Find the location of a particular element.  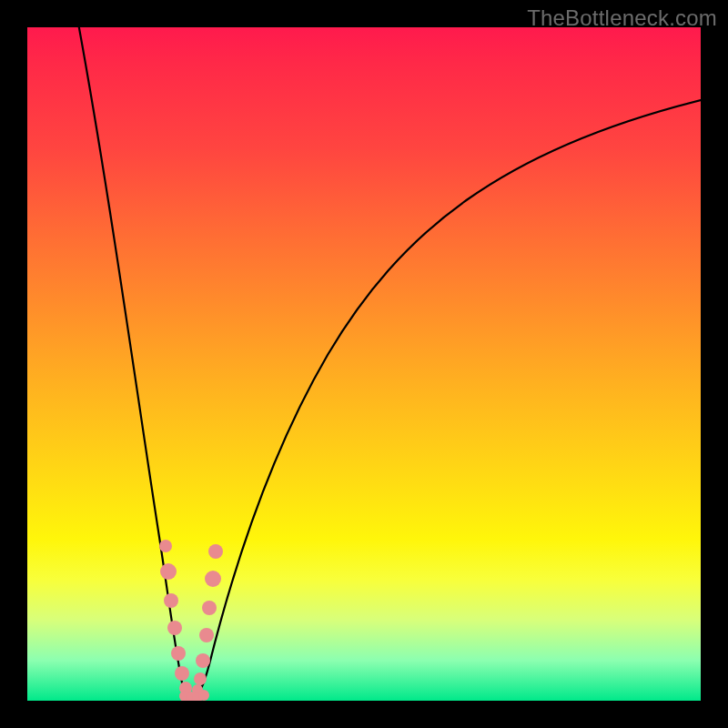

watermark-text: TheBottleneck.com is located at coordinates (622, 18).